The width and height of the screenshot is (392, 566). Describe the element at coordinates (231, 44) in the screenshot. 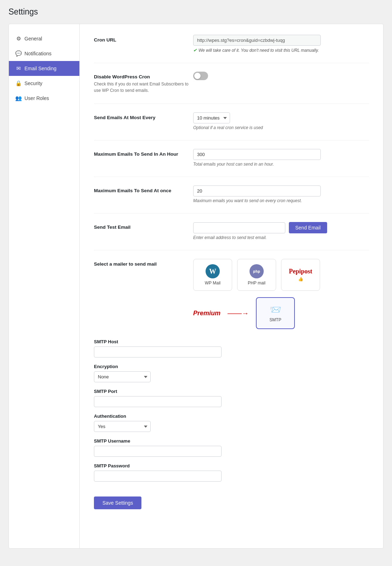

I see `cron-url-row: Cron URL ✔ We will take care of it. You …` at that location.